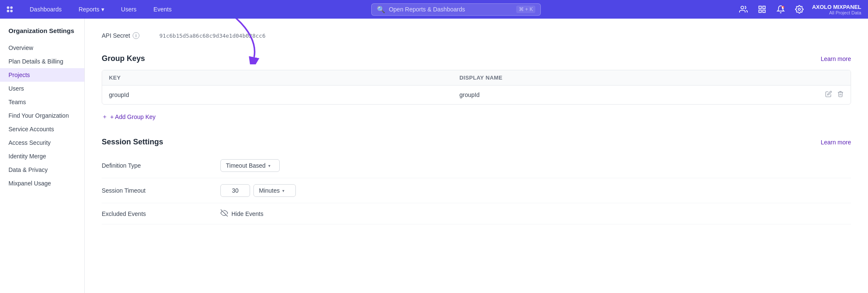 This screenshot has width=868, height=293. Describe the element at coordinates (635, 78) in the screenshot. I see `col-display-name: Display Name` at that location.